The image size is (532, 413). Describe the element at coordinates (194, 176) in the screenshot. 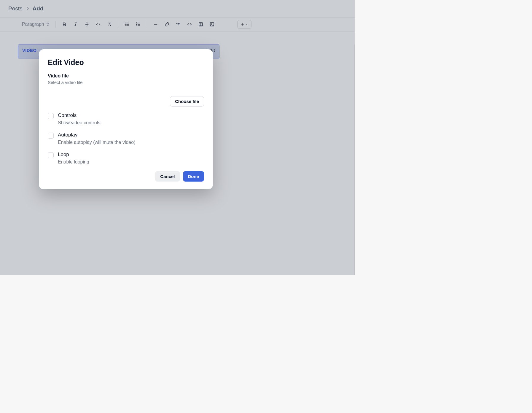

I see `done-button: Done` at that location.